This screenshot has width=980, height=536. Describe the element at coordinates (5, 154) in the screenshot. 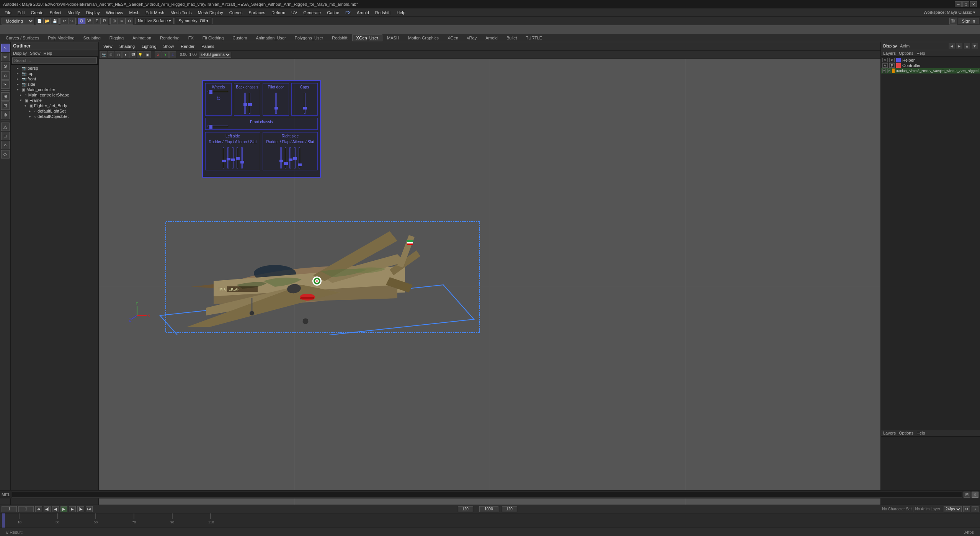

I see `tool-extra4: ◇` at that location.